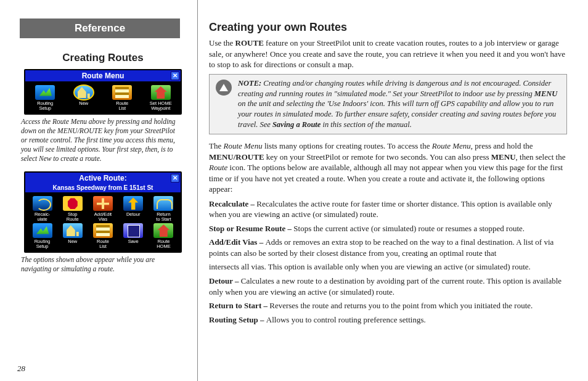 Image resolution: width=588 pixels, height=381 pixels. Describe the element at coordinates (103, 188) in the screenshot. I see `device-subtitle: Kansas Speedway from E 151st St` at that location.